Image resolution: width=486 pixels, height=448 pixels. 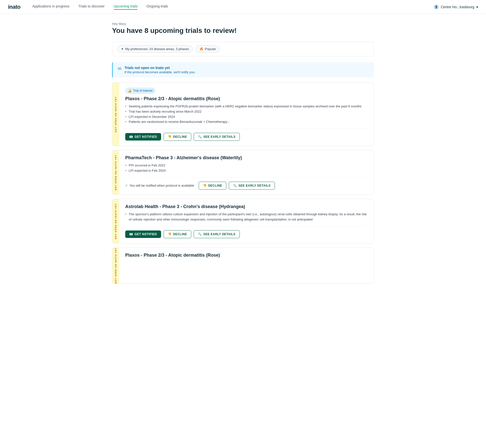 What do you see at coordinates (233, 7) in the screenshot?
I see `nav-links: Applications in progress Trials to disco…` at bounding box center [233, 7].